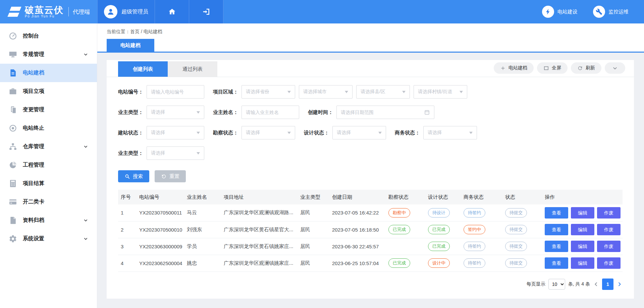  What do you see at coordinates (440, 92) in the screenshot?
I see `region-village-select: 请选择村镇/街道` at bounding box center [440, 92].